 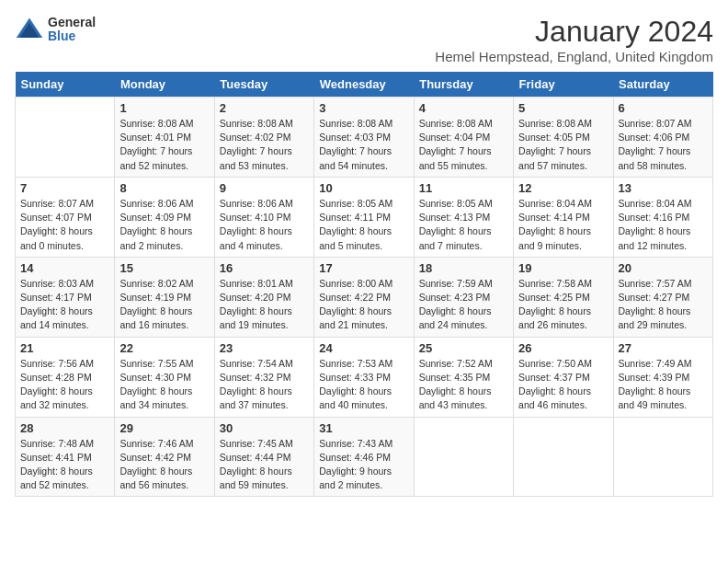 I want to click on day-number: 27, so click(x=664, y=348).